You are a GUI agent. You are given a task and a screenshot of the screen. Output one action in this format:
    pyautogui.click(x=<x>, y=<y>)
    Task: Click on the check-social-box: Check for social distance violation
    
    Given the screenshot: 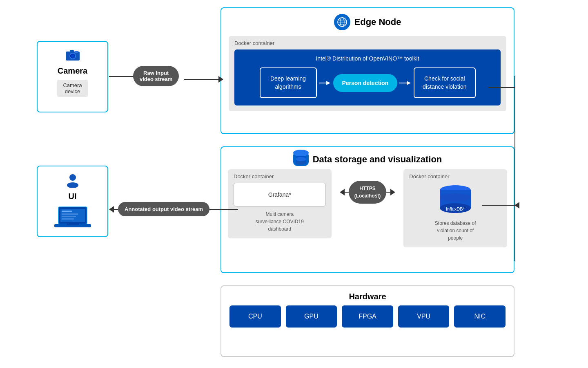 What is the action you would take?
    pyautogui.click(x=444, y=83)
    